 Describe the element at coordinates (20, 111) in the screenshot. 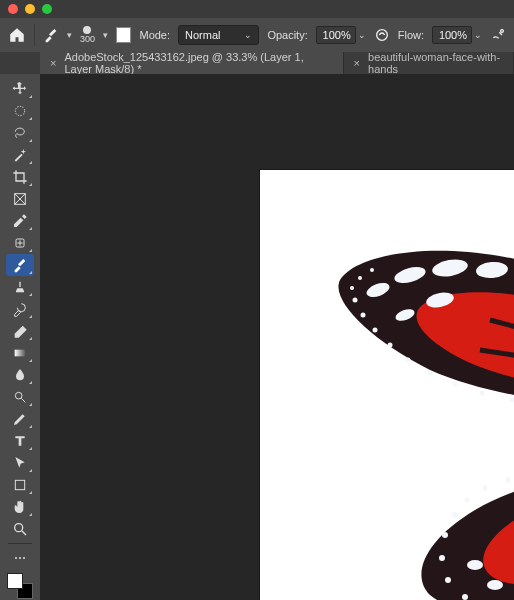

I see `marquee-tool-icon` at that location.